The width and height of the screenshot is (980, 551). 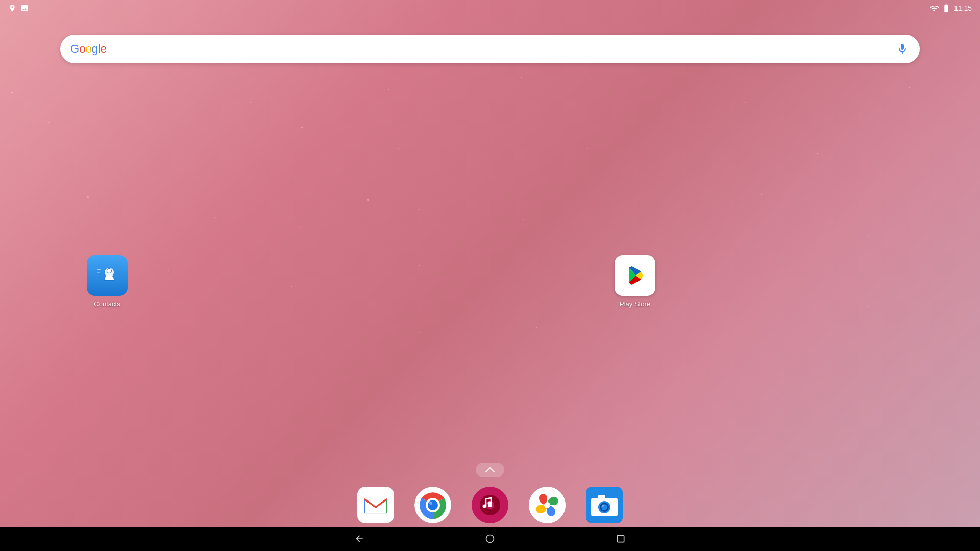 What do you see at coordinates (490, 470) in the screenshot?
I see `app-drawer-button` at bounding box center [490, 470].